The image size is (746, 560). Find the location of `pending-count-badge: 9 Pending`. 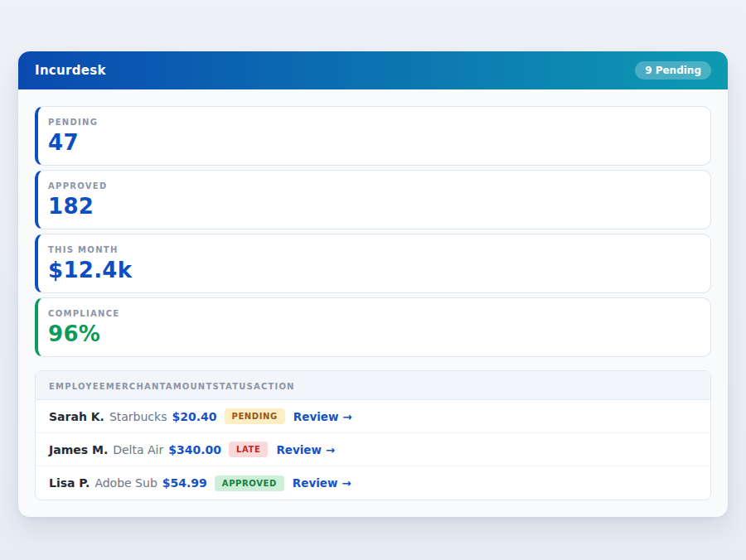

pending-count-badge: 9 Pending is located at coordinates (673, 70).